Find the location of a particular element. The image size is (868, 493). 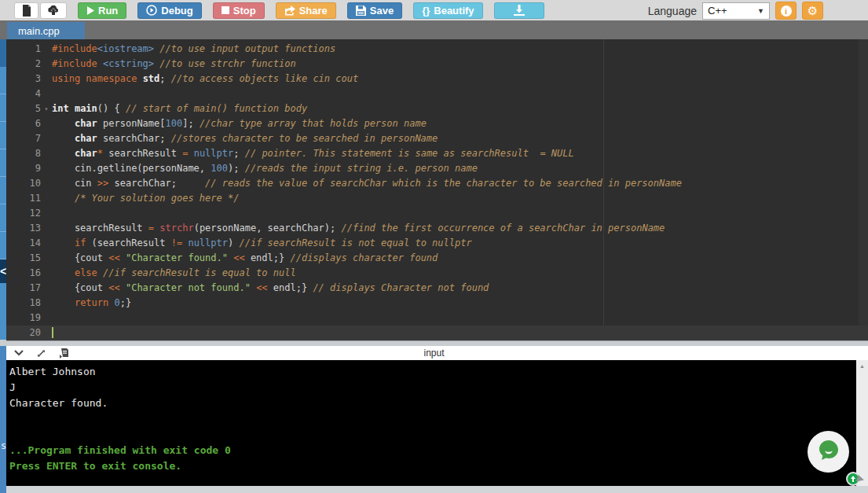

line-number: 18 is located at coordinates (24, 304).